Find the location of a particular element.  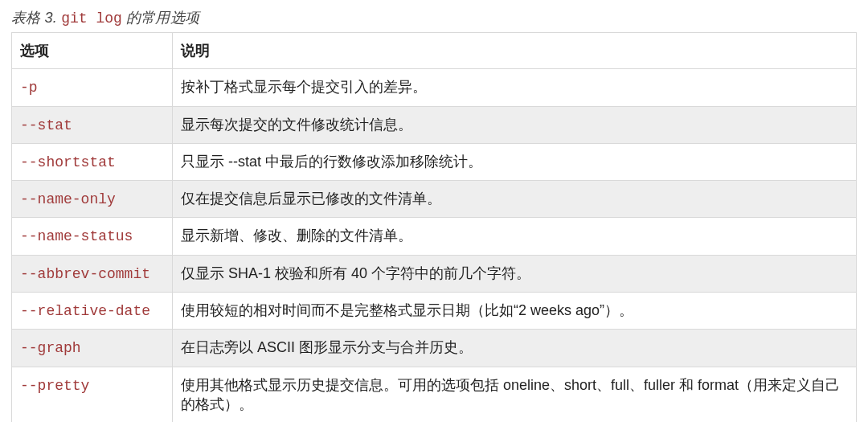

option-code: --stat is located at coordinates (47, 125).